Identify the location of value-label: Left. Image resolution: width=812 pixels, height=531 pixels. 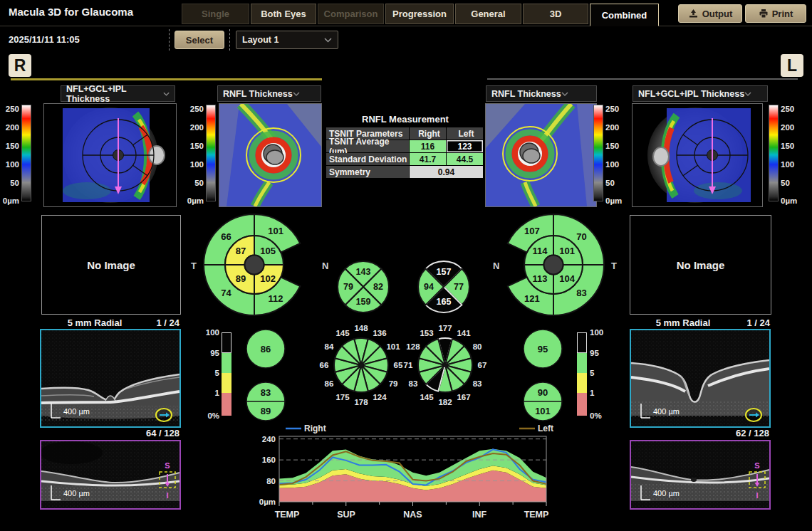
(546, 429).